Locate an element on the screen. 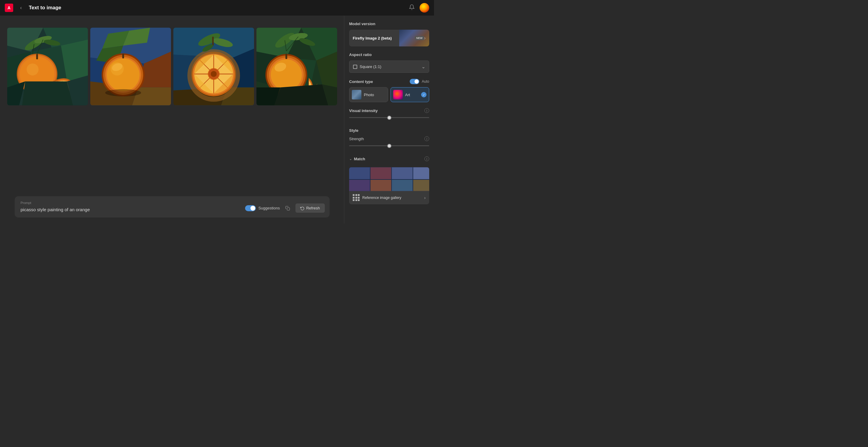 The height and width of the screenshot is (447, 868). slider-track is located at coordinates (389, 118).